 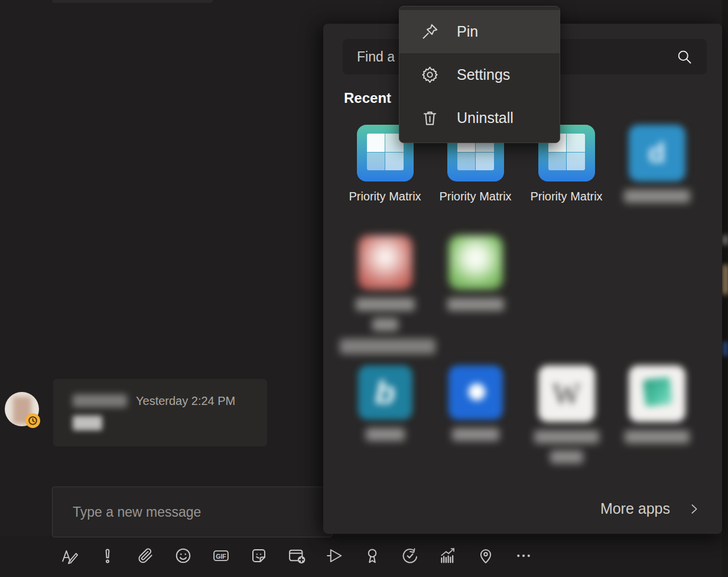 What do you see at coordinates (476, 262) in the screenshot?
I see `blurred-green-app-icon` at bounding box center [476, 262].